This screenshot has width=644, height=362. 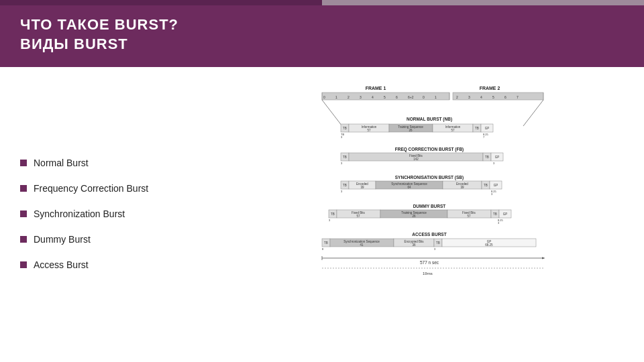 What do you see at coordinates (429, 178) in the screenshot?
I see `svg-text: SYNCHRONISATION BURST (SB)` at bounding box center [429, 178].